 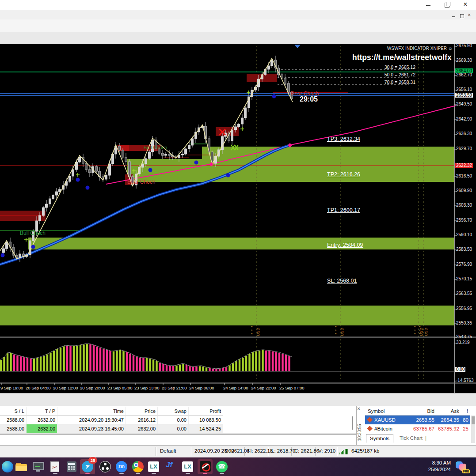 I want to click on taskbar-clock: 8:30 AM 25/9/2024, so click(x=439, y=466).